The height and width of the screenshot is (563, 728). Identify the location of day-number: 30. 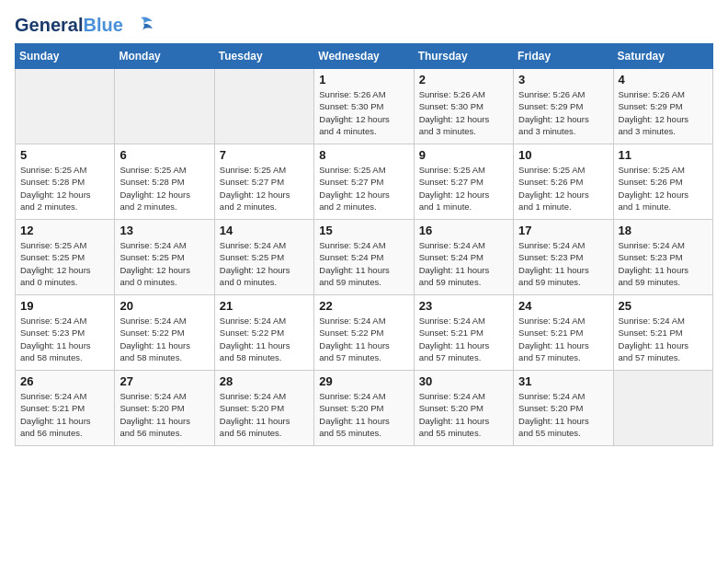
(463, 381).